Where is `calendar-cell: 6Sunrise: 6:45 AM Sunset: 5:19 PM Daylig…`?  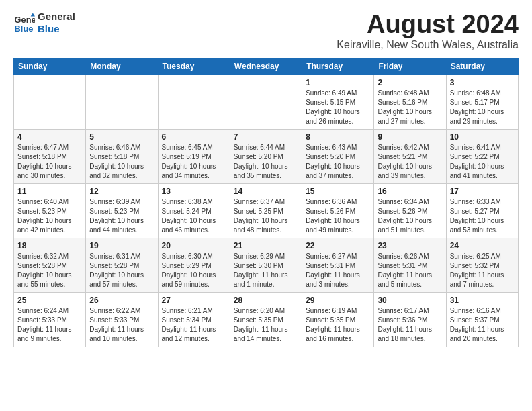 calendar-cell: 6Sunrise: 6:45 AM Sunset: 5:19 PM Daylig… is located at coordinates (193, 156).